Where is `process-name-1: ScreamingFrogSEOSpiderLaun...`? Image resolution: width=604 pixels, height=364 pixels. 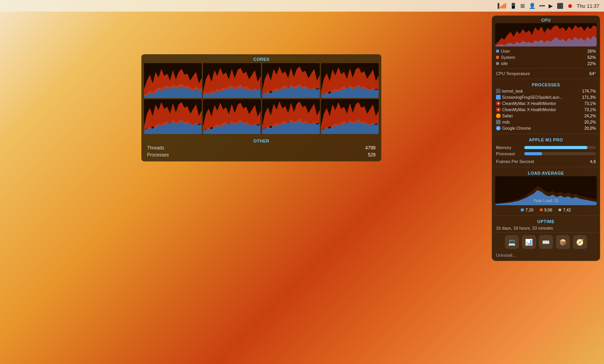 process-name-1: ScreamingFrogSEOSpiderLaun... is located at coordinates (532, 97).